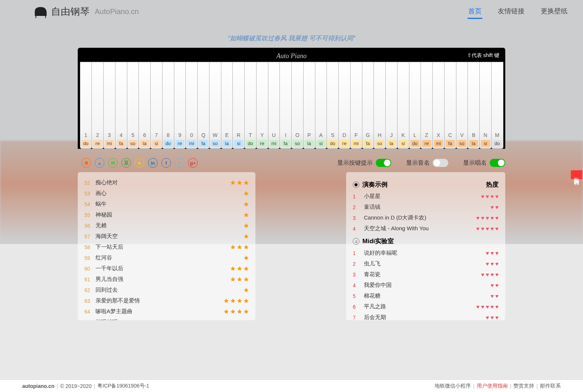 Image resolution: width=583 pixels, height=392 pixels. What do you see at coordinates (426, 253) in the screenshot?
I see `song-row: 1说好的幸福呢♥♥♥` at bounding box center [426, 253].